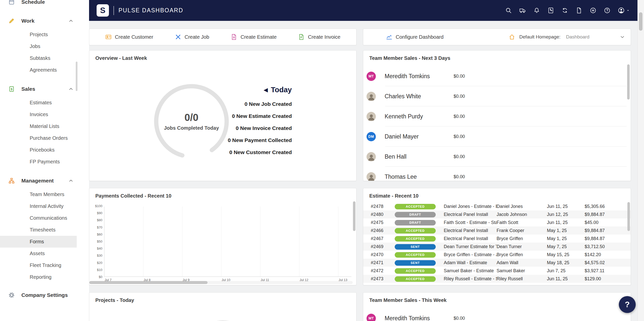 This screenshot has width=644, height=321. Describe the element at coordinates (223, 37) in the screenshot. I see `create-toolbar: Create Customer Create Job Create Estima…` at that location.